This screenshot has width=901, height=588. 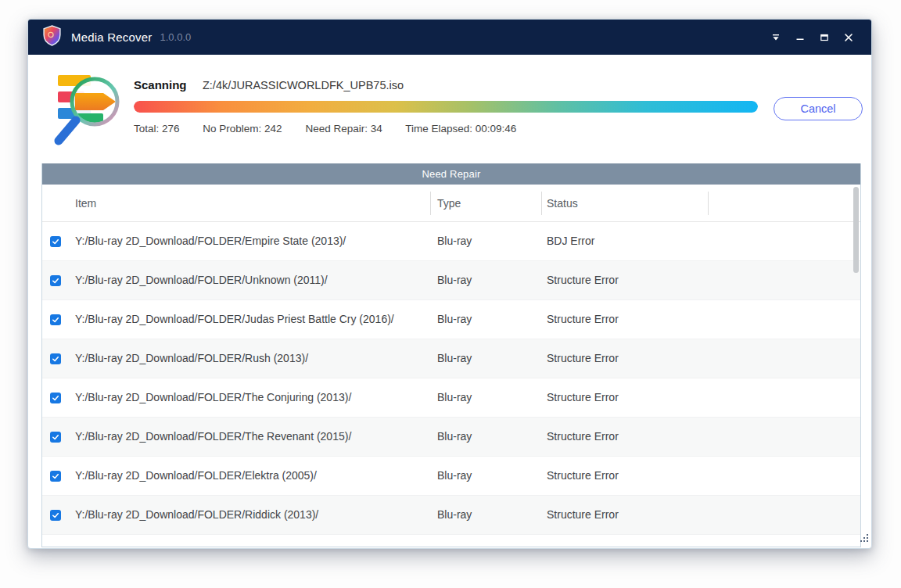 What do you see at coordinates (451, 174) in the screenshot?
I see `table-title-bar: Need Repair` at bounding box center [451, 174].